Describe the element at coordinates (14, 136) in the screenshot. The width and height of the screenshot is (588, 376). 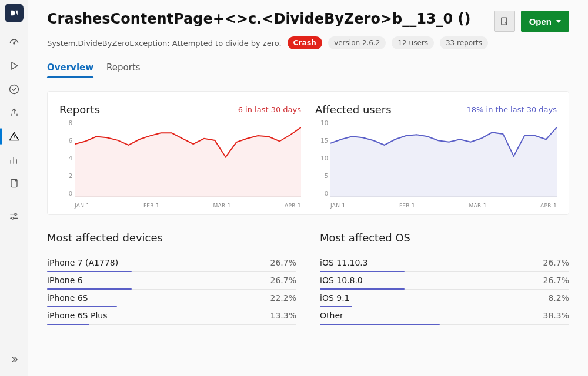
I see `sidebar-item-diagnostics` at that location.